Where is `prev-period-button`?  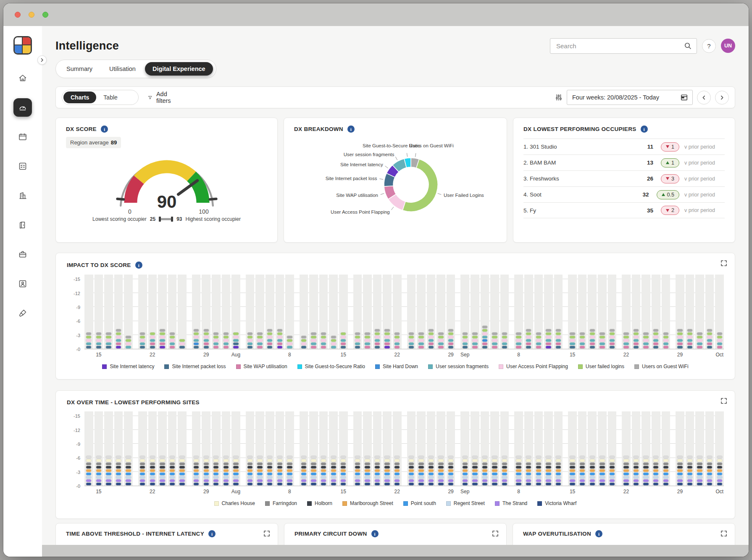 prev-period-button is located at coordinates (704, 97).